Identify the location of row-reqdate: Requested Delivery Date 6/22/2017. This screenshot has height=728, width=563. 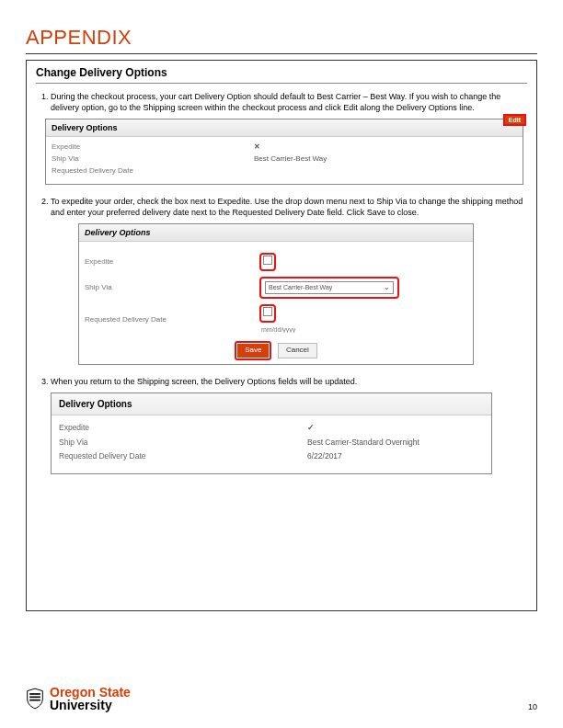
(271, 456).